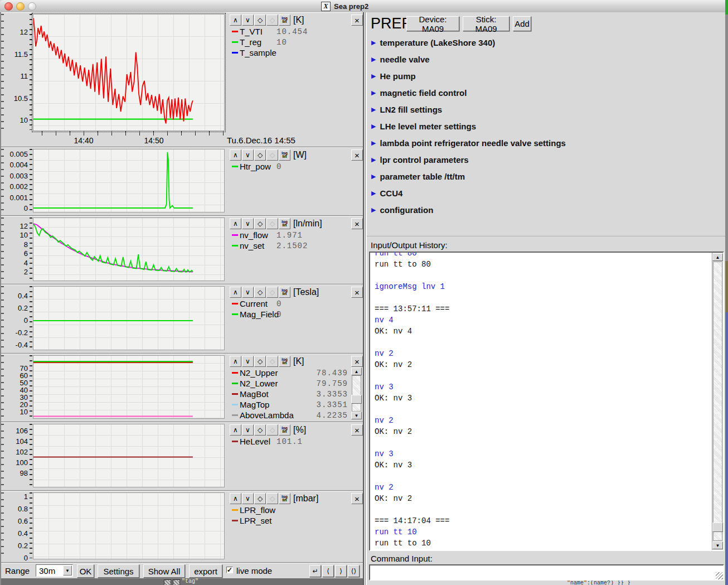 This screenshot has height=585, width=728. What do you see at coordinates (433, 23) in the screenshot?
I see `device-button: Device: MA09` at bounding box center [433, 23].